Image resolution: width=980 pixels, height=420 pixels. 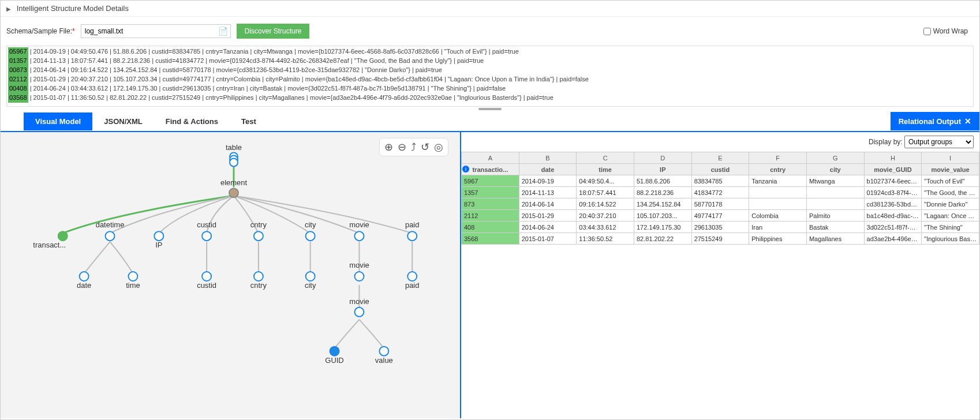 I want to click on table-row: 4082014-06-2403:44:33.612172.149.175.302…, so click(x=720, y=227).